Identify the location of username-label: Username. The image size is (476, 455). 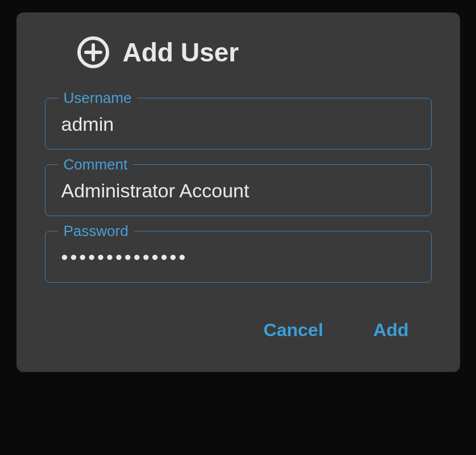
(98, 98).